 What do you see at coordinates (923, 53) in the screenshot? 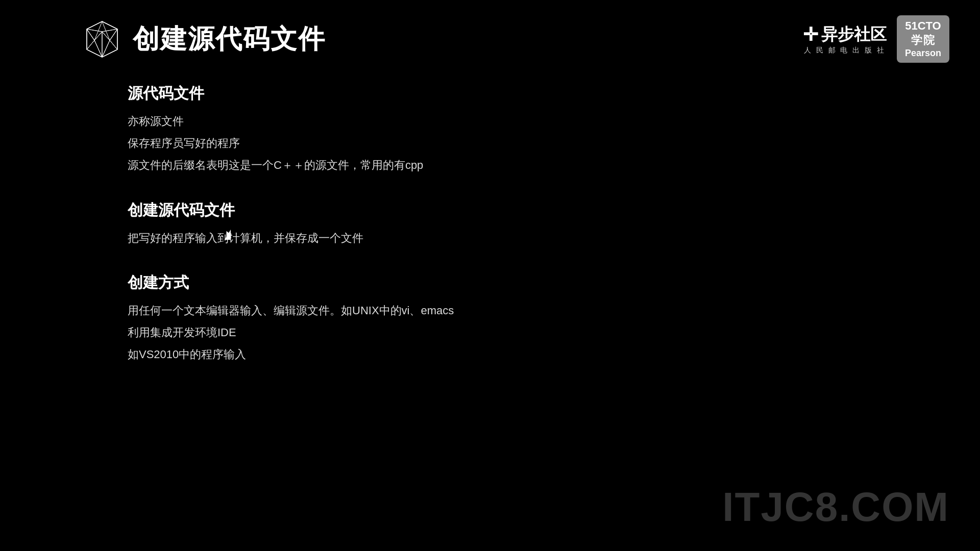
I see `pearson-text: Pearson` at bounding box center [923, 53].